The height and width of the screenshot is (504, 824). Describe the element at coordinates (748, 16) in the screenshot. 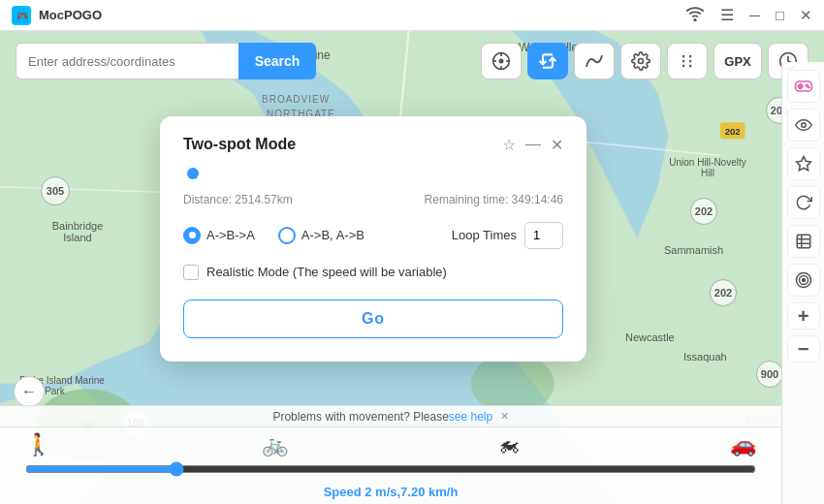

I see `title-bar-right: ☰ ─ □ ✕` at that location.